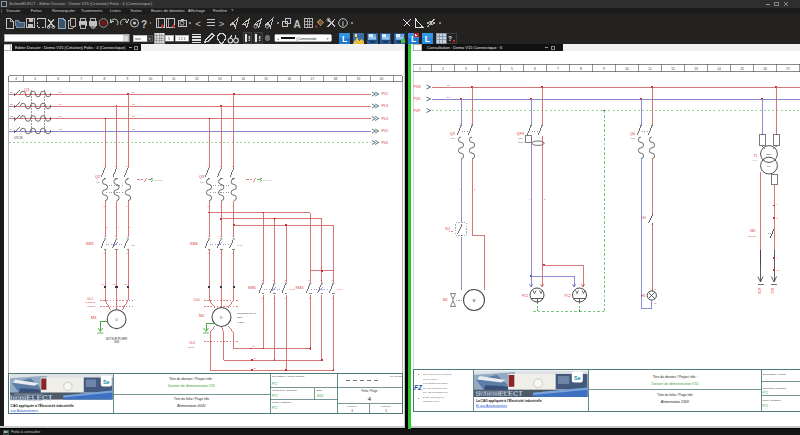 The image size is (800, 435). Describe the element at coordinates (192, 386) in the screenshot. I see `svg-text: Dossier de démonstration V15` at that location.